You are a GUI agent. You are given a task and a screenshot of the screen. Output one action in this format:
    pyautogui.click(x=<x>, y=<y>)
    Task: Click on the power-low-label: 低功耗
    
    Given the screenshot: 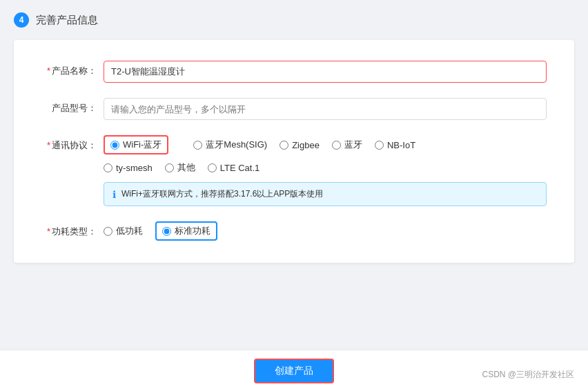 What is the action you would take?
    pyautogui.click(x=130, y=231)
    